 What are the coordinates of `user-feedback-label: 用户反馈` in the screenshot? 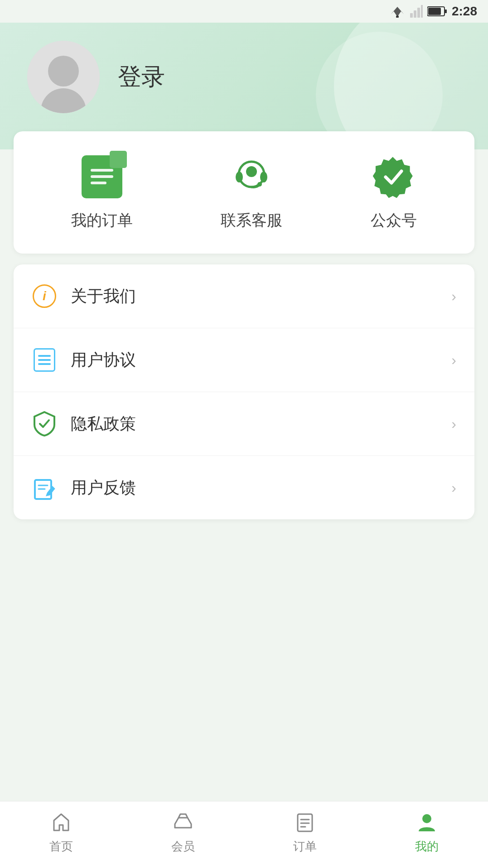 It's located at (261, 488).